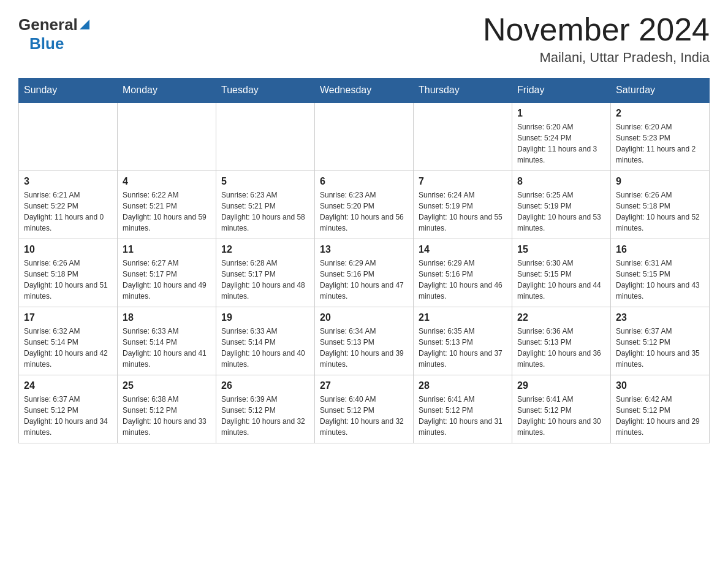  What do you see at coordinates (463, 182) in the screenshot?
I see `day-number: 7` at bounding box center [463, 182].